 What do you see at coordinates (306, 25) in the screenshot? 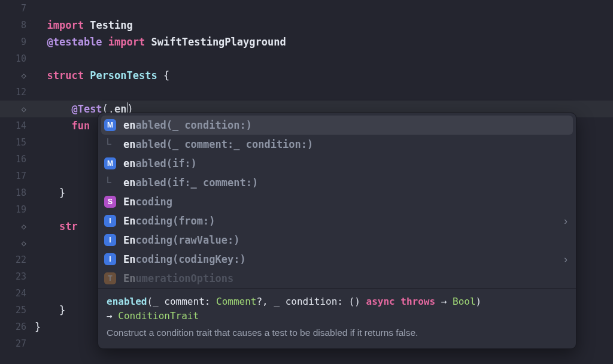
I see `code-line: 8 import Testing` at bounding box center [306, 25].